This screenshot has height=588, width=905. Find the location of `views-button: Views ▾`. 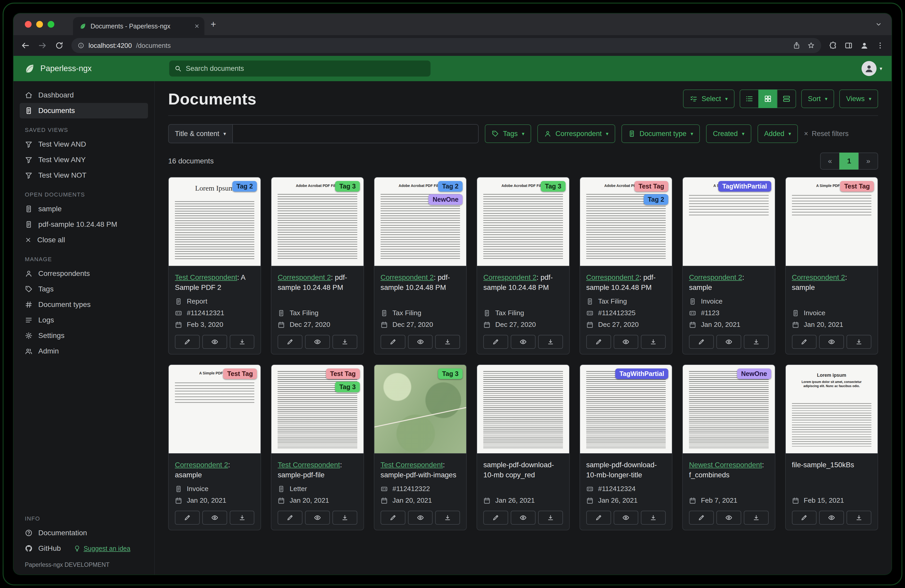

views-button: Views ▾ is located at coordinates (859, 99).